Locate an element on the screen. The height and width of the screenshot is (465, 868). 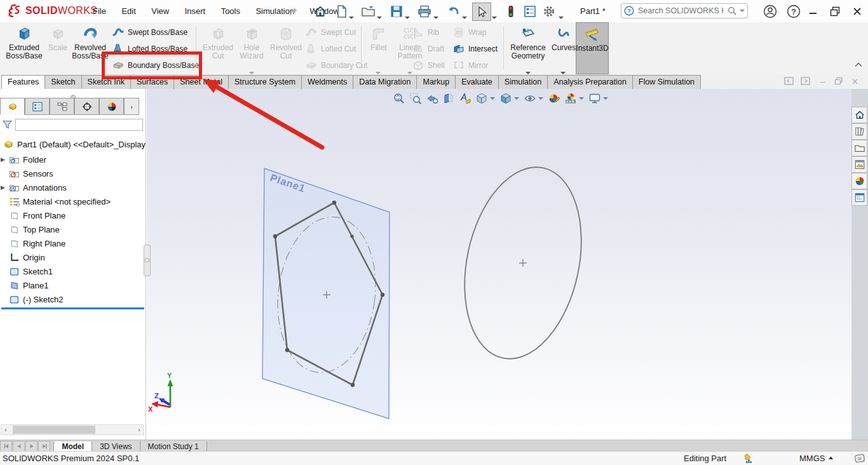
doc-close-icon: ✕ is located at coordinates (855, 81).